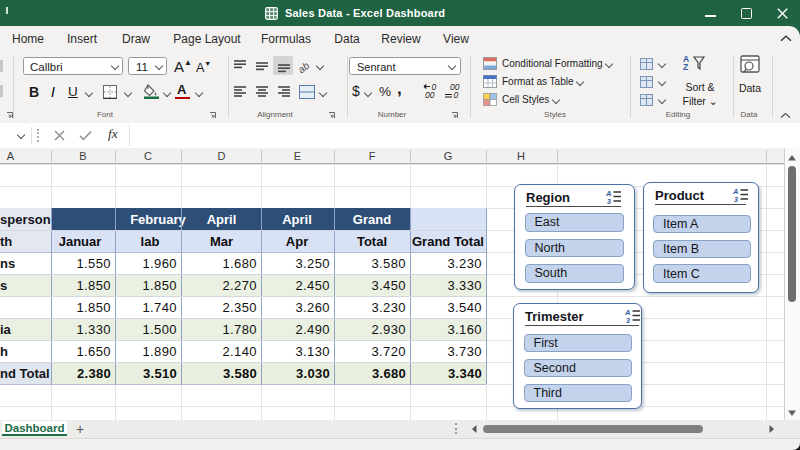  Describe the element at coordinates (456, 94) in the screenshot. I see `svg-text: 0` at that location.